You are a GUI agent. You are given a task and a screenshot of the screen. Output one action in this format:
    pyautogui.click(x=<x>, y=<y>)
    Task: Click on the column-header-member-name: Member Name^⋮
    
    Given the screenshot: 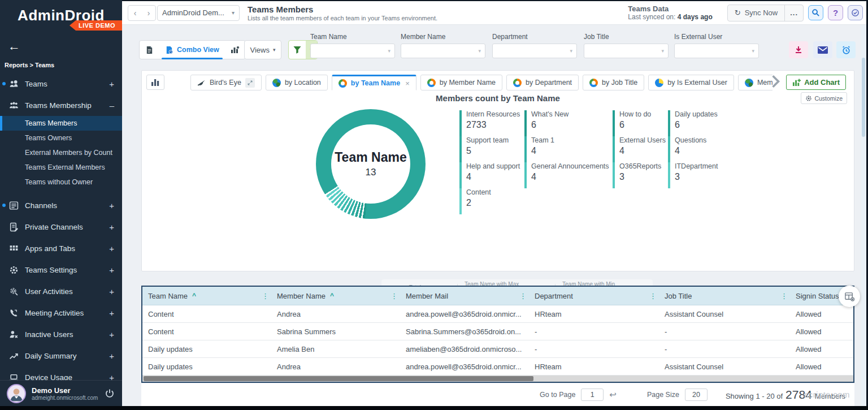 What is the action you would take?
    pyautogui.click(x=336, y=296)
    